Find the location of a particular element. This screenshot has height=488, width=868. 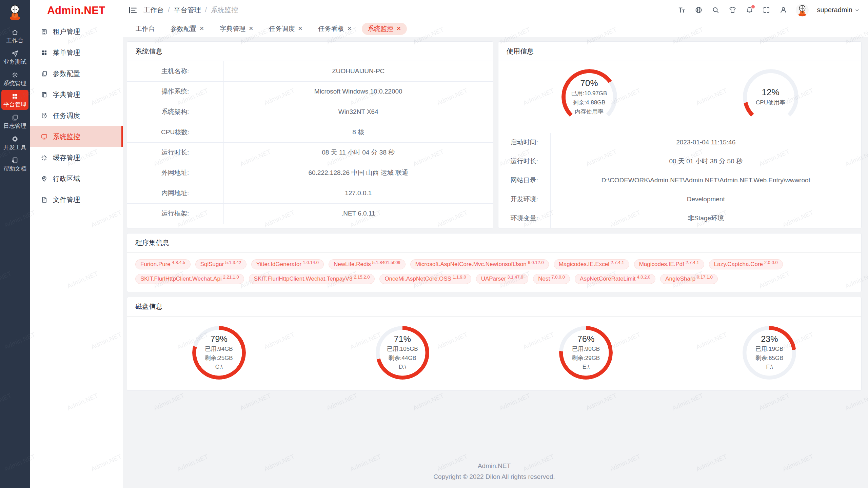

rail-item-dev-tools: 开发工具 is located at coordinates (15, 142).